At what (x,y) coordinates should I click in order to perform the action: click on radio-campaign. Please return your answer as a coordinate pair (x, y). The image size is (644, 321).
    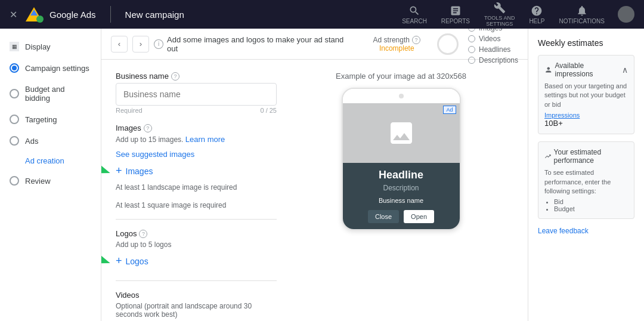
    Looking at the image, I should click on (14, 68).